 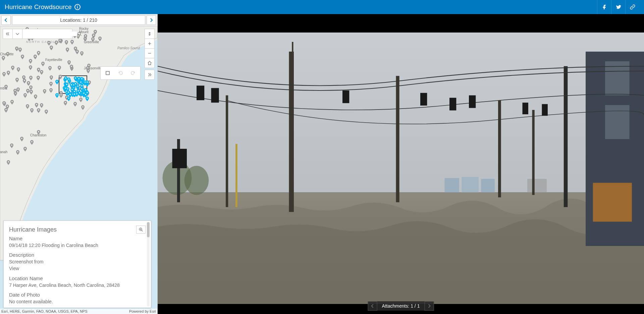 I want to click on popup-zoom-button, so click(x=141, y=230).